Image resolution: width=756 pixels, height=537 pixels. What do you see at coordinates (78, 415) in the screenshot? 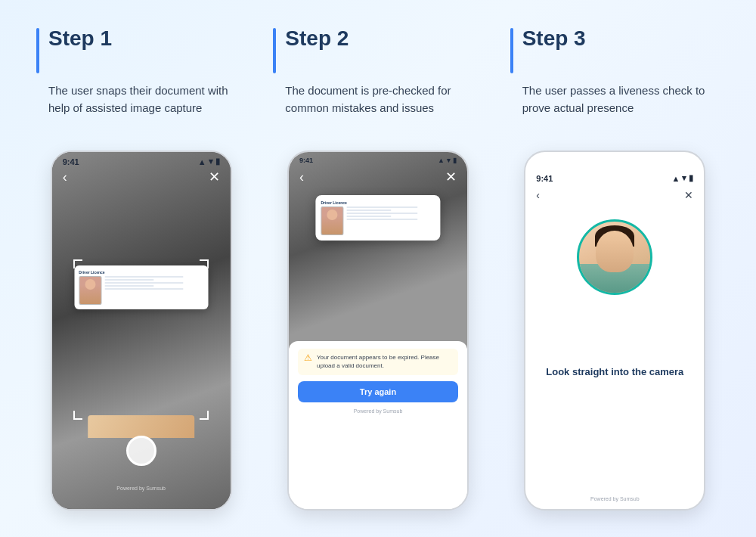
I see `corner-bl` at bounding box center [78, 415].